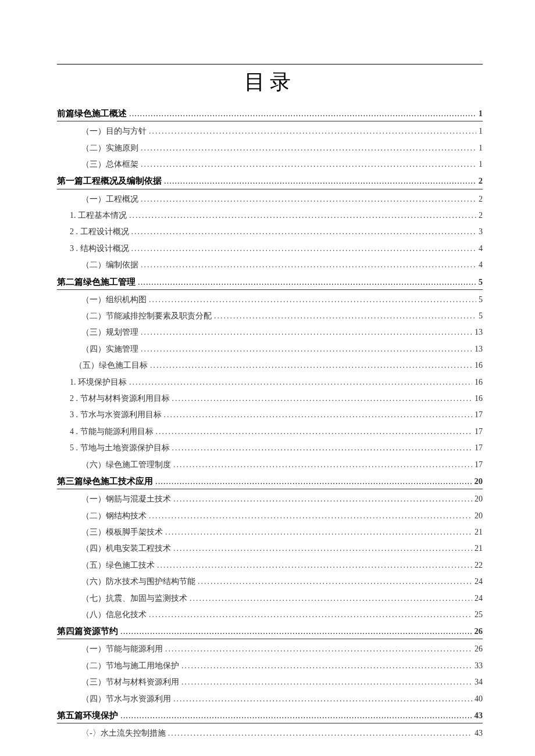 This screenshot has width=535, height=756. Describe the element at coordinates (134, 599) in the screenshot. I see `toc-entry-label: （七）抗震、加固与监测技术` at that location.